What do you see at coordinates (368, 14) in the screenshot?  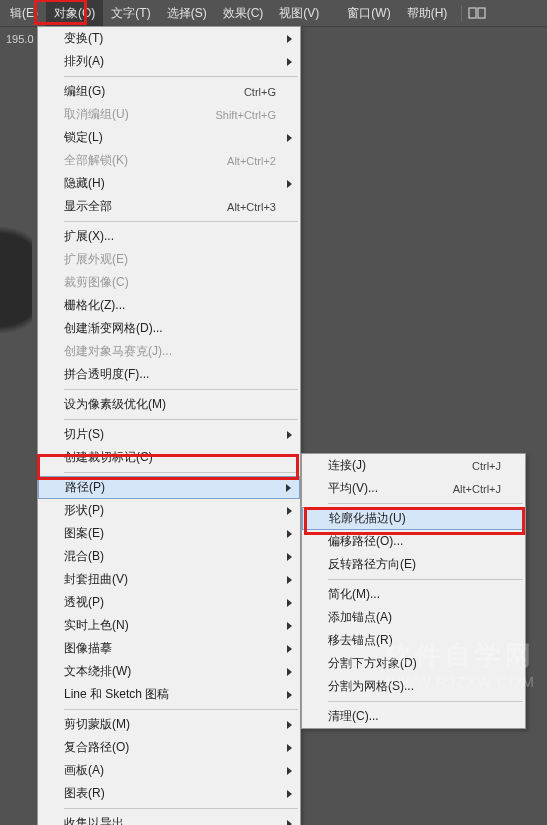 I see `menu-window: 窗口(W)` at bounding box center [368, 14].